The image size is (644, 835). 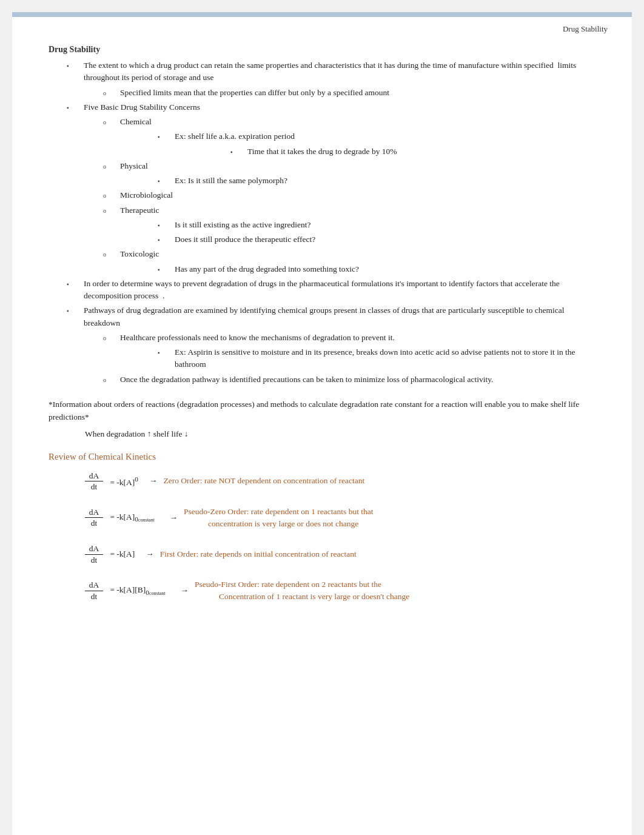 I want to click on sub-text-4-2: Once the degradation pathway is identifi…, so click(x=307, y=380).